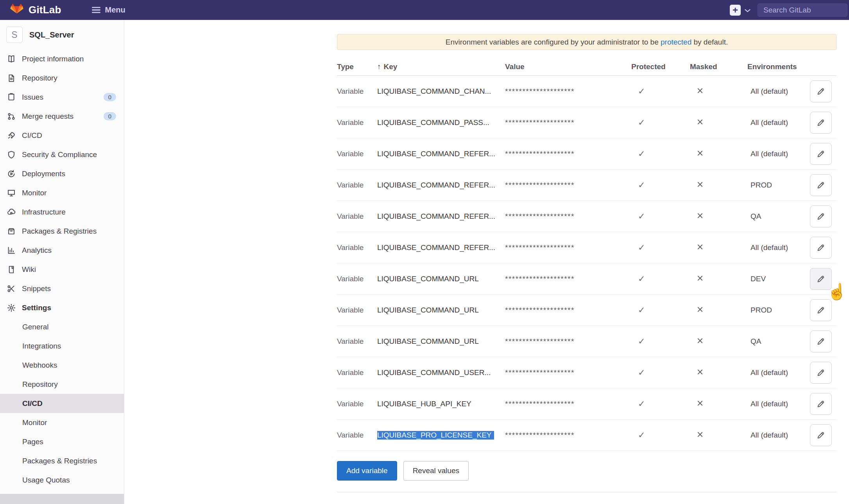 This screenshot has height=504, width=849. I want to click on table-row: VariableLIQUIBASE_COMMAND_PASS...*******…, so click(587, 123).